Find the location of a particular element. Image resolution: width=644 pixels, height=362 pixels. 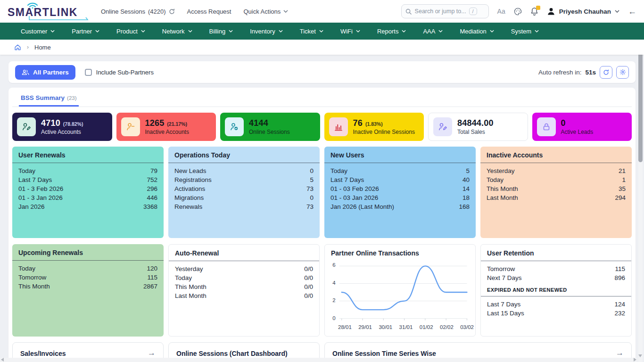

stat-card-total-sales: 84844.00 Total Sales is located at coordinates (478, 127).